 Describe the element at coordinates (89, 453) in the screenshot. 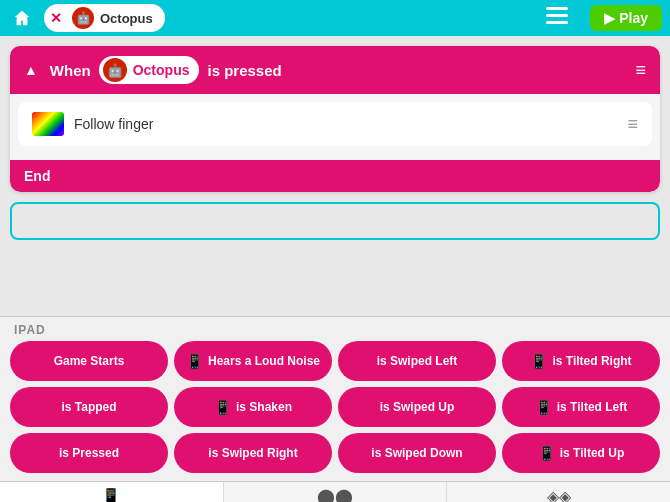

I see `palette-btn-pressed: is Pressed` at that location.